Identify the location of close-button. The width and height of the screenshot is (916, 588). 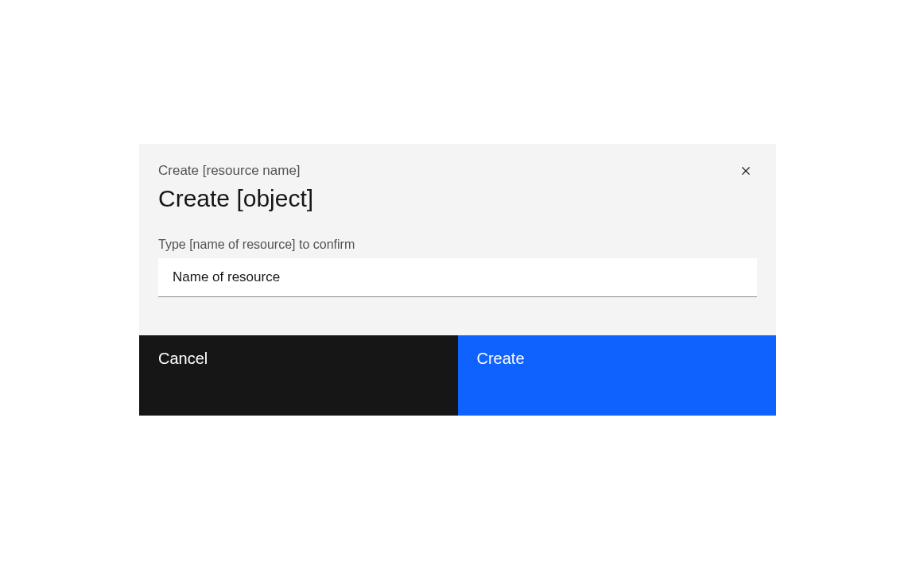
(746, 171).